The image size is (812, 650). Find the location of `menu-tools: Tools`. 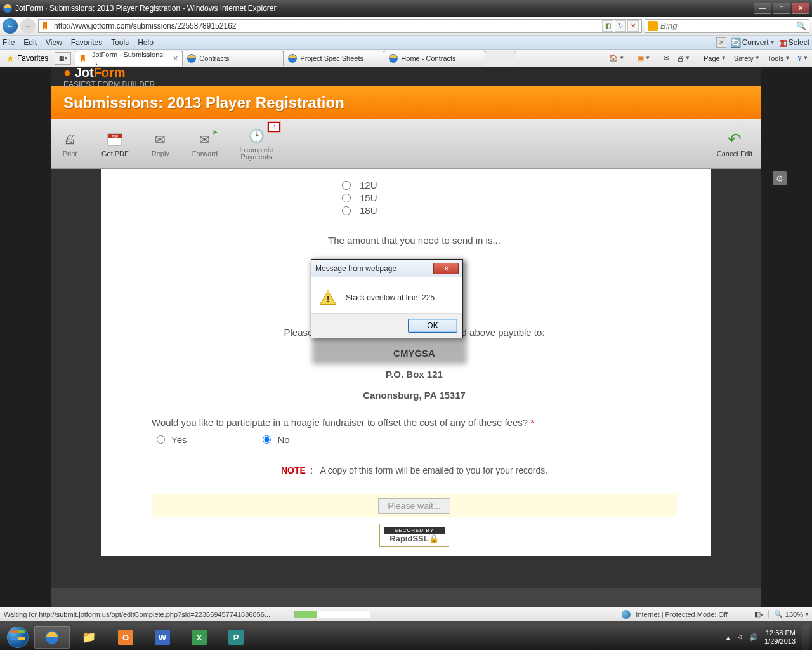

menu-tools: Tools is located at coordinates (120, 43).